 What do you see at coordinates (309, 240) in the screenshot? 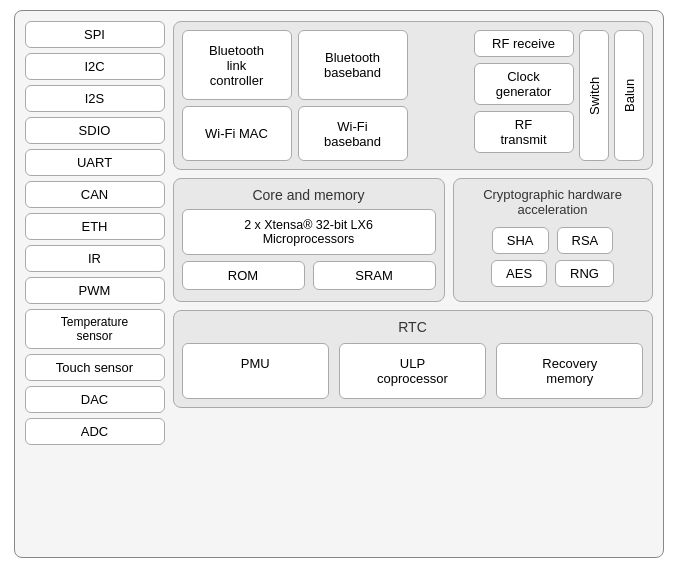
I see `core-section: Core and memory 2 x Xtensa® 32-bit LX6 M…` at bounding box center [309, 240].